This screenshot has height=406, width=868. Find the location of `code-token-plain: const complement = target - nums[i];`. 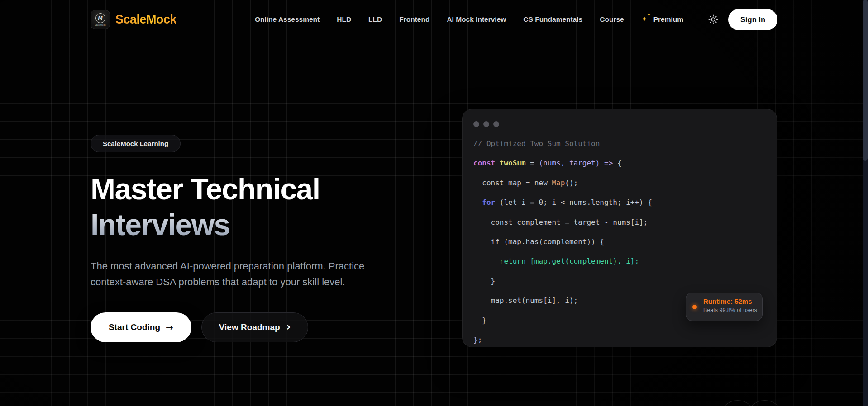

code-token-plain: const complement = target - nums[i]; is located at coordinates (569, 222).